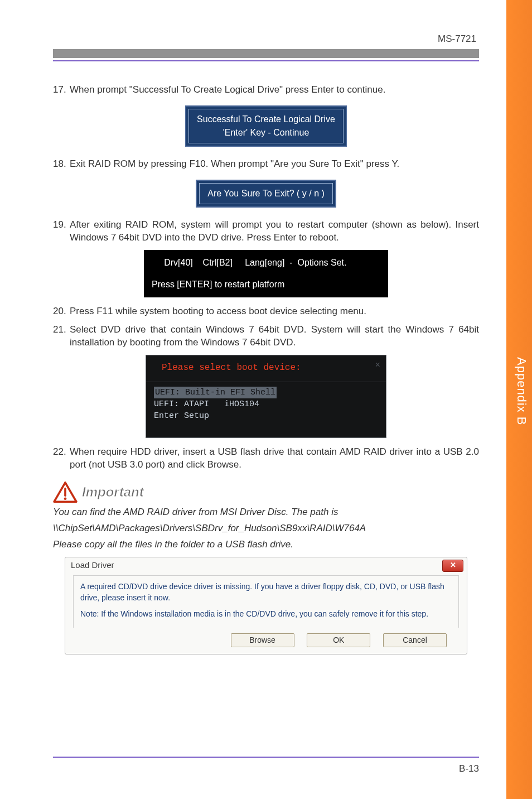  What do you see at coordinates (274, 459) in the screenshot?
I see `step-text: When require HDD driver, insert a USB fl…` at bounding box center [274, 459].